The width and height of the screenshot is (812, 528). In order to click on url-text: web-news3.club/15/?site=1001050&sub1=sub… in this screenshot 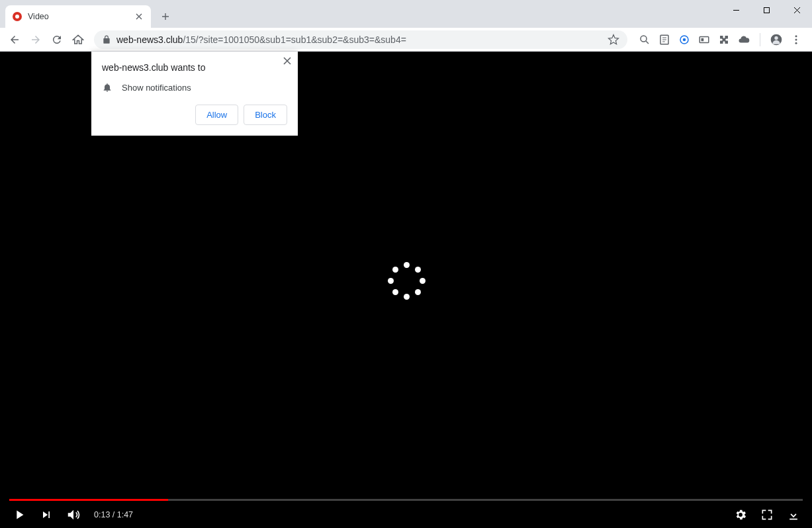, I will do `click(261, 40)`.